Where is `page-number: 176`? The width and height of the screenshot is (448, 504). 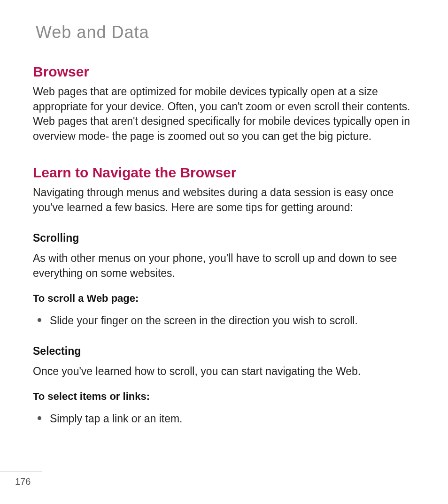
page-number: 176 is located at coordinates (15, 481).